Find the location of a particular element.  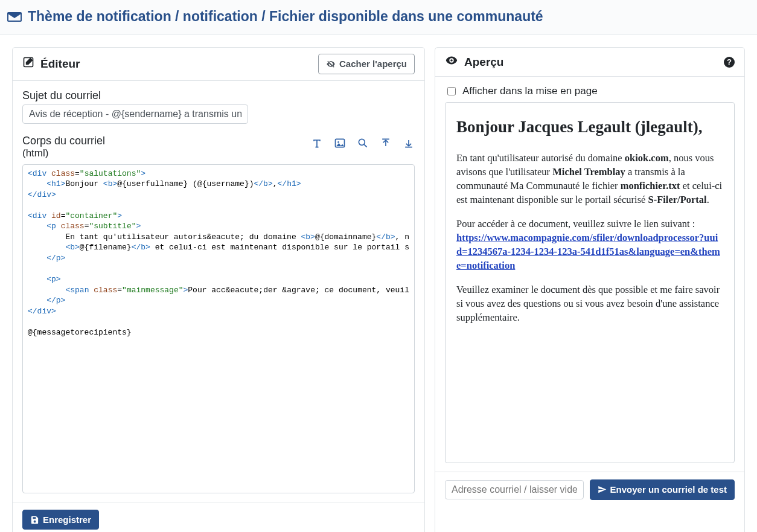

paper-plane-icon is located at coordinates (602, 489).